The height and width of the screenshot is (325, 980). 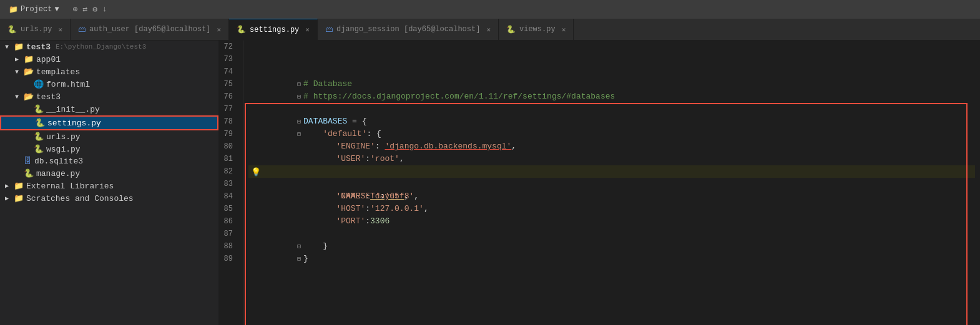 I want to click on tab-session-icon: 🗃, so click(x=329, y=30).